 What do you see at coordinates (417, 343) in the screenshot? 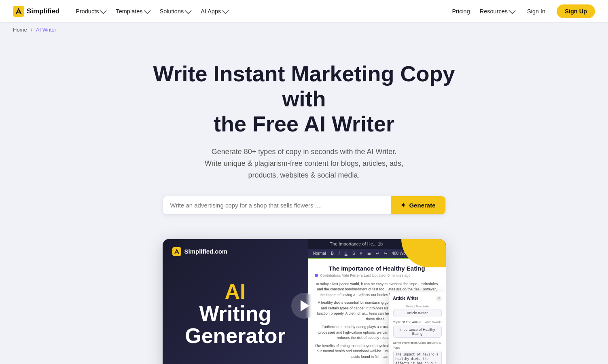
I see `panel-info-row: Some Information About The 29/240` at bounding box center [417, 343].